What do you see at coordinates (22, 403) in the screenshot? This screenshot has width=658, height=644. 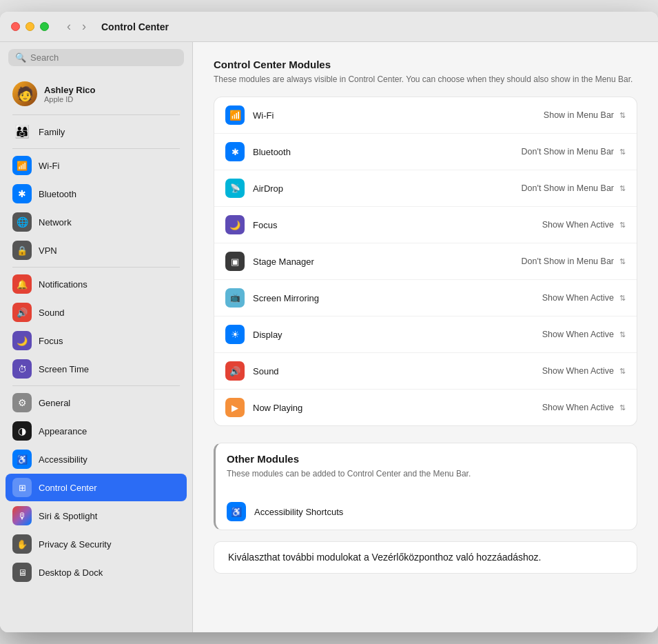 I see `general-icon: ⚙` at bounding box center [22, 403].